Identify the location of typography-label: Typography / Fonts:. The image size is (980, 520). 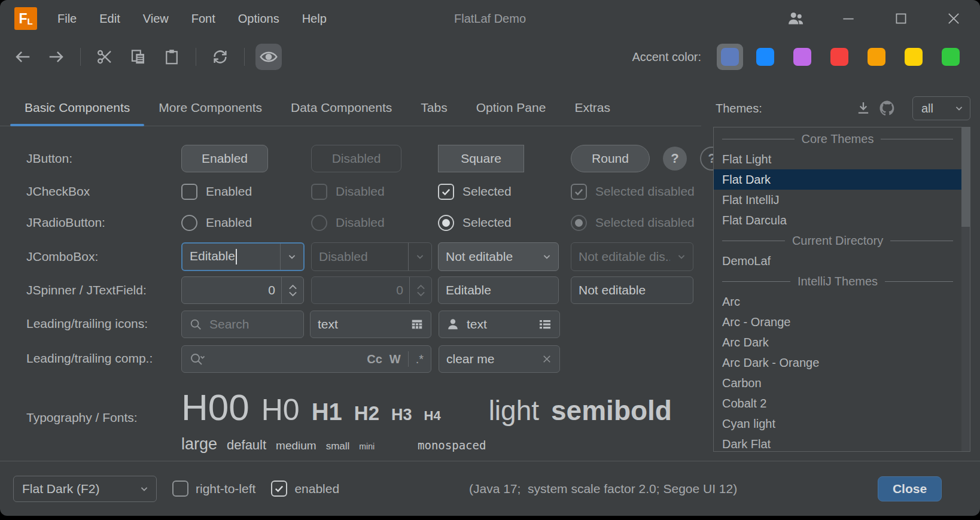
(82, 418).